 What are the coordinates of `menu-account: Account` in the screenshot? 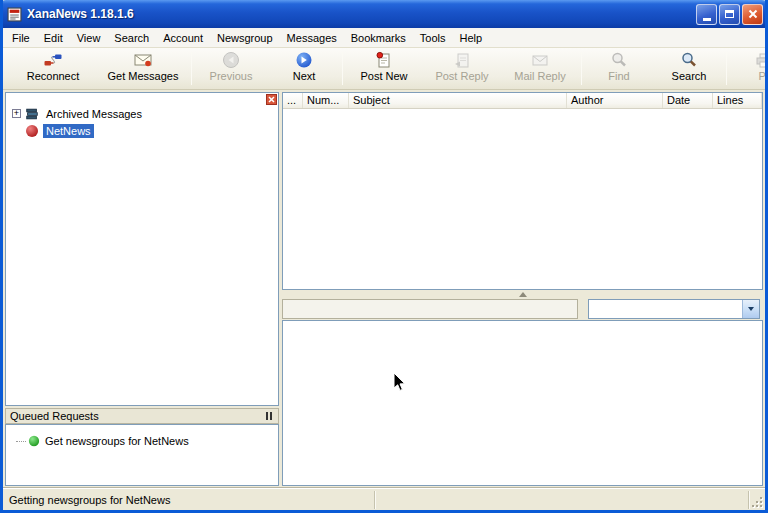 It's located at (183, 38).